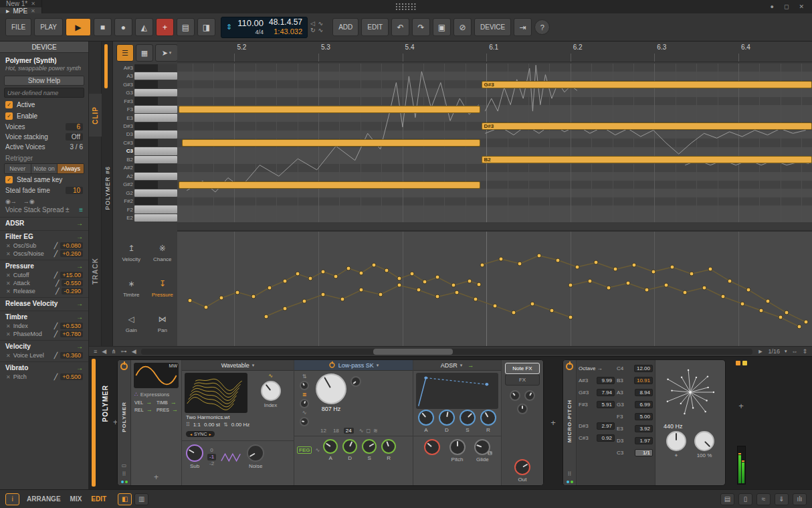 This screenshot has height=508, width=812. I want to click on piano-key-row: G3, so click(147, 92).